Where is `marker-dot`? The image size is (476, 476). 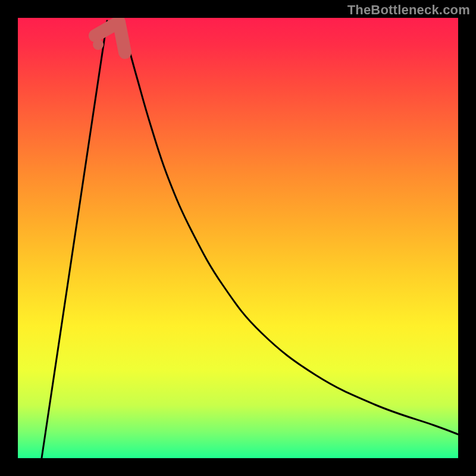 marker-dot is located at coordinates (98, 45).